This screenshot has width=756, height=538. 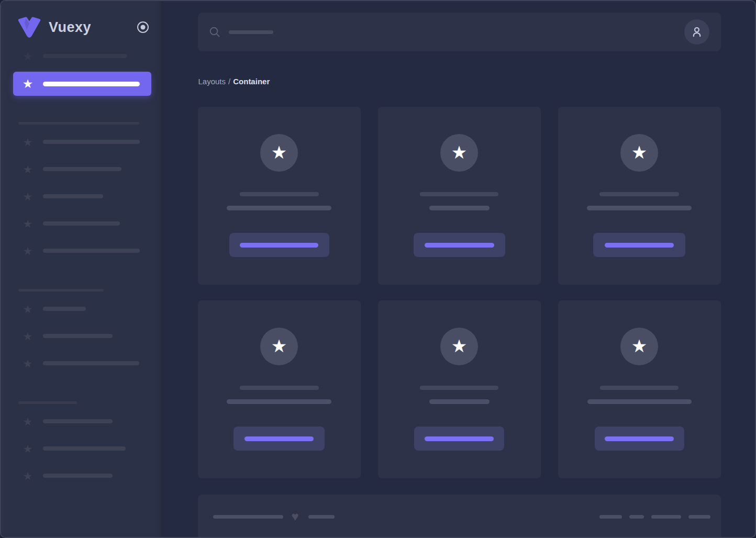 What do you see at coordinates (82, 84) in the screenshot?
I see `sidebar-item-active: ★` at bounding box center [82, 84].